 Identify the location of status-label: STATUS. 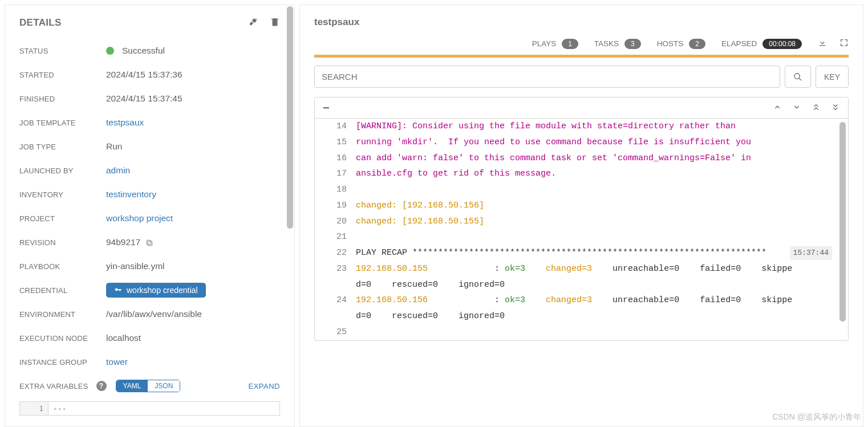
(63, 51).